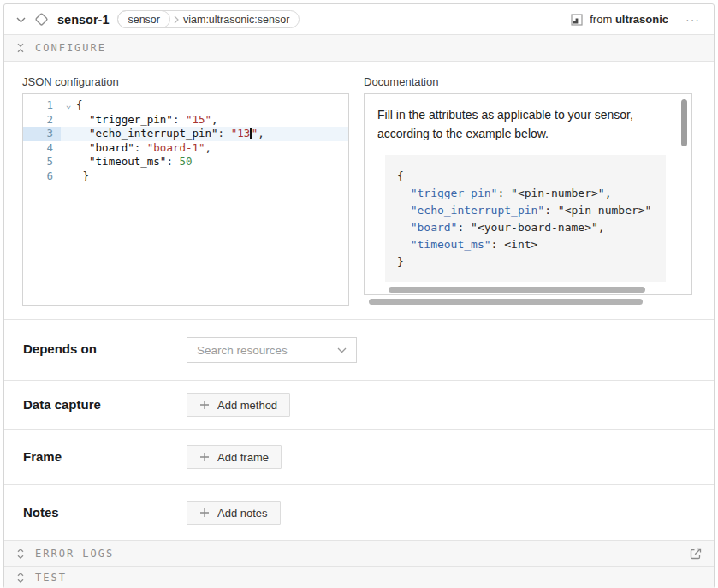 The image size is (718, 588). Describe the element at coordinates (642, 19) in the screenshot. I see `module-name: ultrasonic` at that location.